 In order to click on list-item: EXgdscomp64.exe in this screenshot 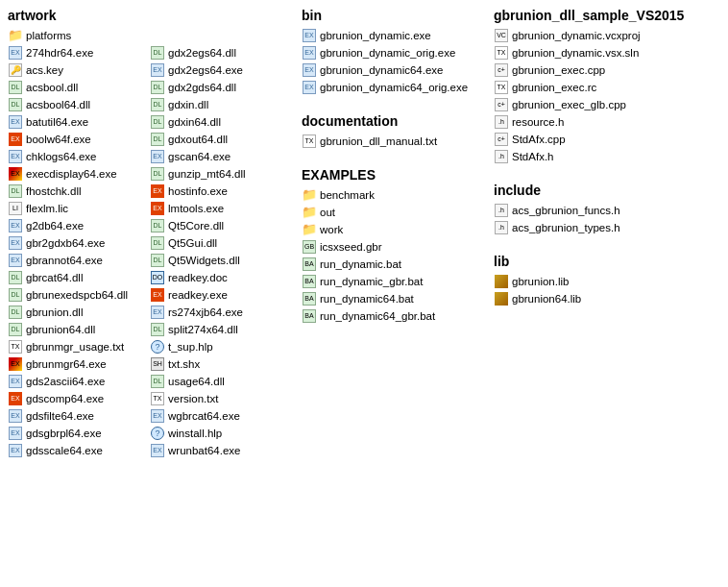, I will do `click(79, 399)`.